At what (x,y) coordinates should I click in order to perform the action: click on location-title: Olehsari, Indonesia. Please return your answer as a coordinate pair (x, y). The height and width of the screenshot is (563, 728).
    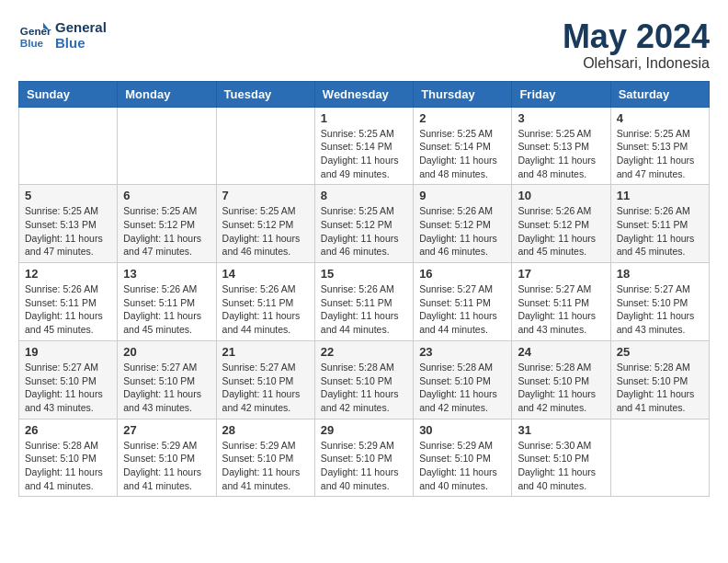
    Looking at the image, I should click on (636, 63).